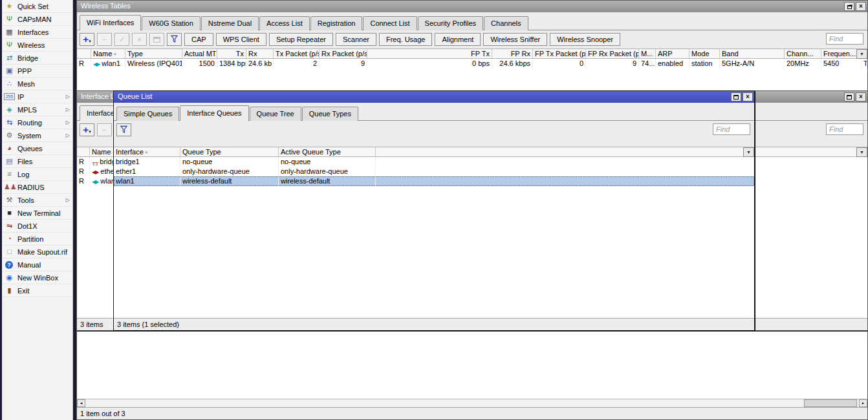 This screenshot has height=420, width=868. Describe the element at coordinates (434, 162) in the screenshot. I see `table-row: bridge1no-queueno-queue` at that location.